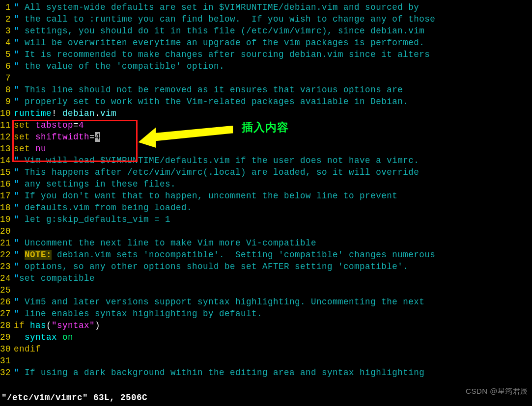 Image resolution: width=532 pixels, height=406 pixels. I want to click on code-line: 5" It is recommended to make changes aft…, so click(266, 54).